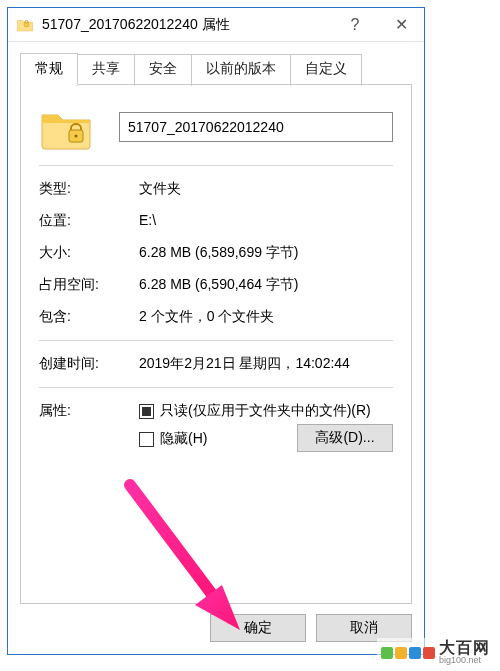 Image resolution: width=500 pixels, height=671 pixels. Describe the element at coordinates (258, 628) in the screenshot. I see `ok-button: 确定` at that location.